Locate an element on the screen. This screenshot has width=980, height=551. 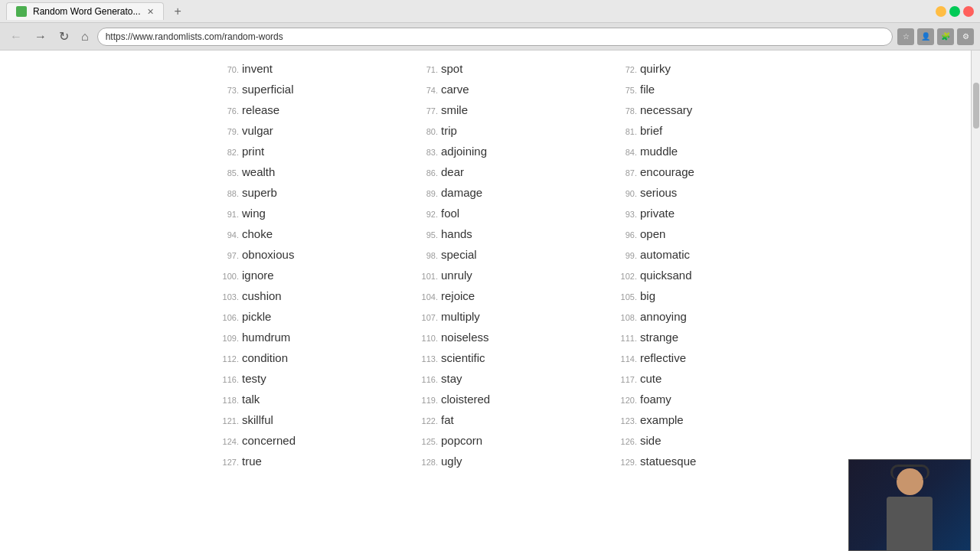
list-item: 93.private is located at coordinates (712, 213).